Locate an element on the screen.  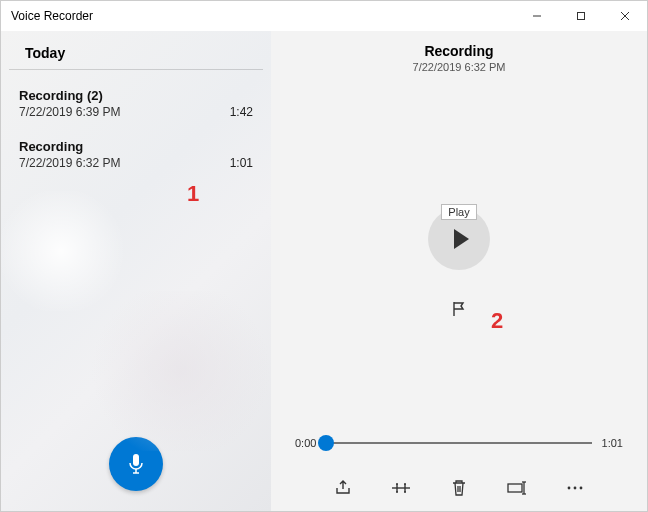
rename-button is located at coordinates (517, 488).